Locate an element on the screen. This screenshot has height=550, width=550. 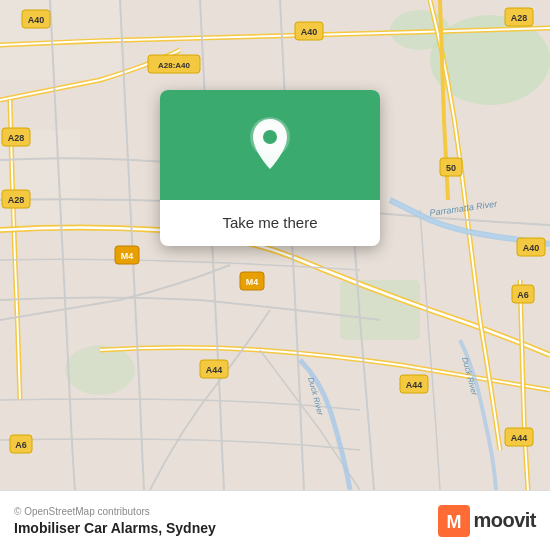
svg-text: 50 is located at coordinates (451, 168).